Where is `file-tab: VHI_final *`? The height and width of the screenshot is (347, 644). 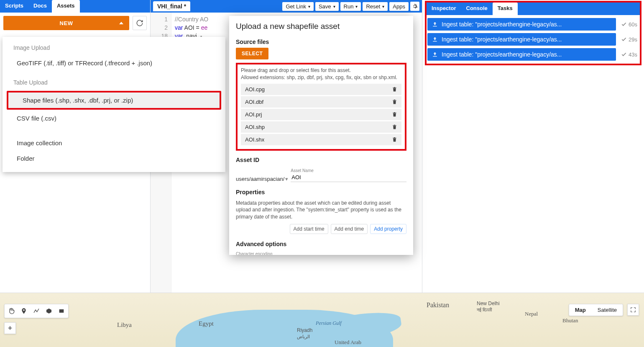 file-tab: VHI_final * is located at coordinates (171, 6).